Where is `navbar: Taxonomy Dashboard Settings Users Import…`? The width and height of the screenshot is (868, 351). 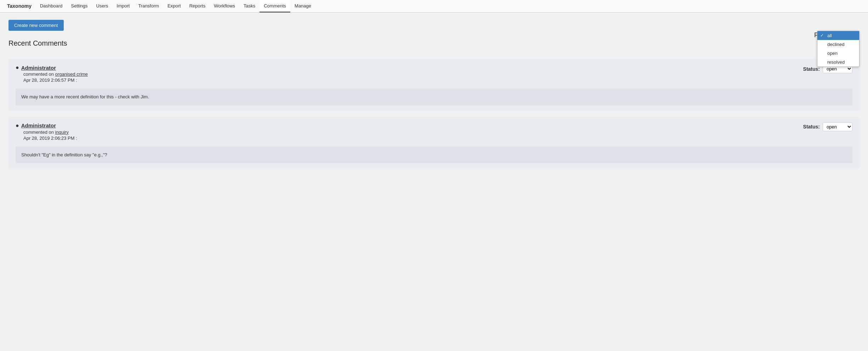 navbar: Taxonomy Dashboard Settings Users Import… is located at coordinates (434, 6).